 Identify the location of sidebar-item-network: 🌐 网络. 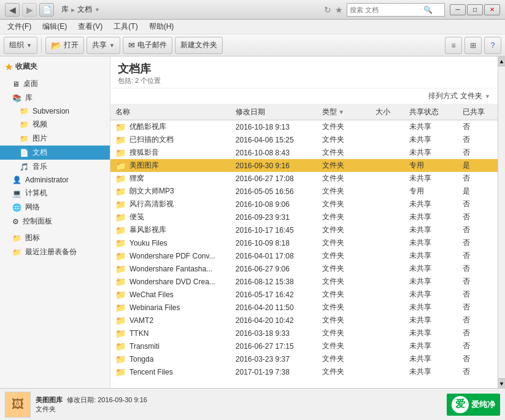
(55, 208).